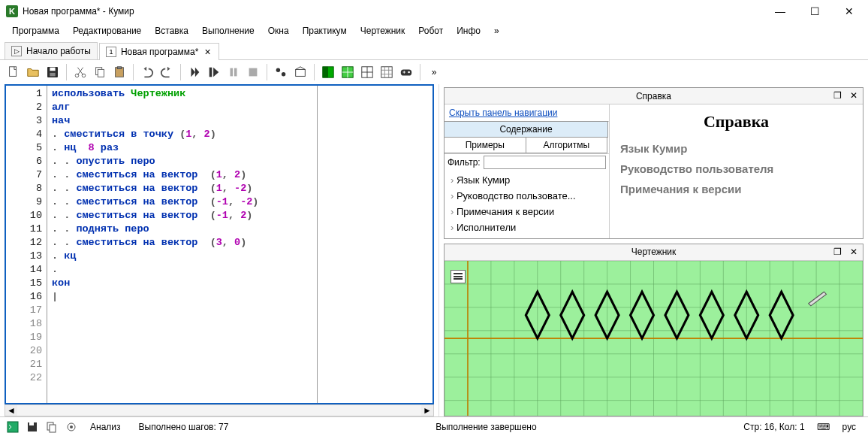 The width and height of the screenshot is (868, 436). I want to click on layout-4-icon, so click(387, 72).